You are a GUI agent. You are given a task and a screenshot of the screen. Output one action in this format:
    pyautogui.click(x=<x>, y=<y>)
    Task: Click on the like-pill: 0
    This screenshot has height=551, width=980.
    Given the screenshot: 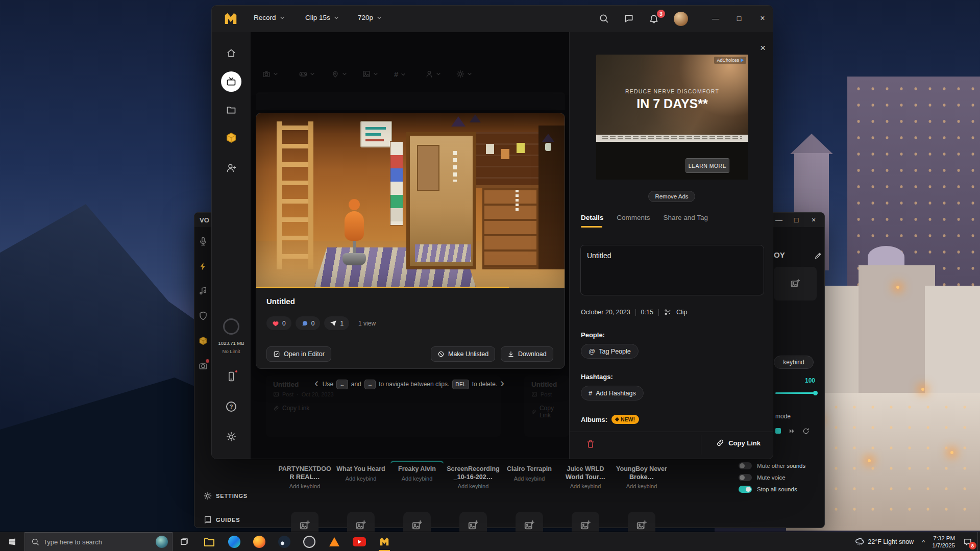 What is the action you would take?
    pyautogui.click(x=279, y=323)
    